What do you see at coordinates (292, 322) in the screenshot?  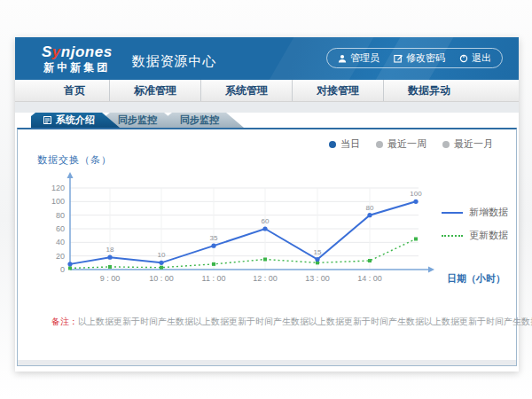 I see `footnote: 备注：以上数据更新于时间产生数据以上数据更新于时间产生数据以上数据更新于时间产生…` at bounding box center [292, 322].